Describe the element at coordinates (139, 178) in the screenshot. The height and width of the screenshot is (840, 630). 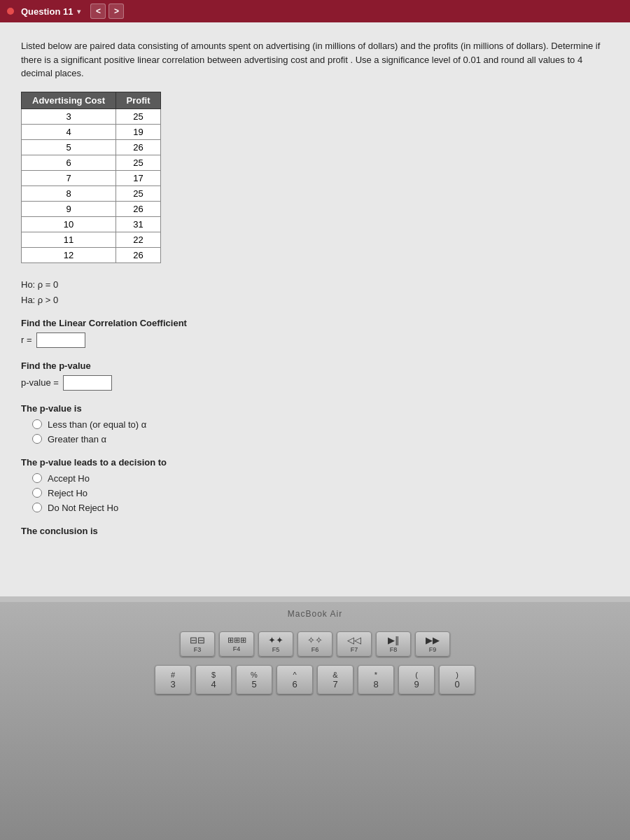
I see `profit-cell: 17` at that location.